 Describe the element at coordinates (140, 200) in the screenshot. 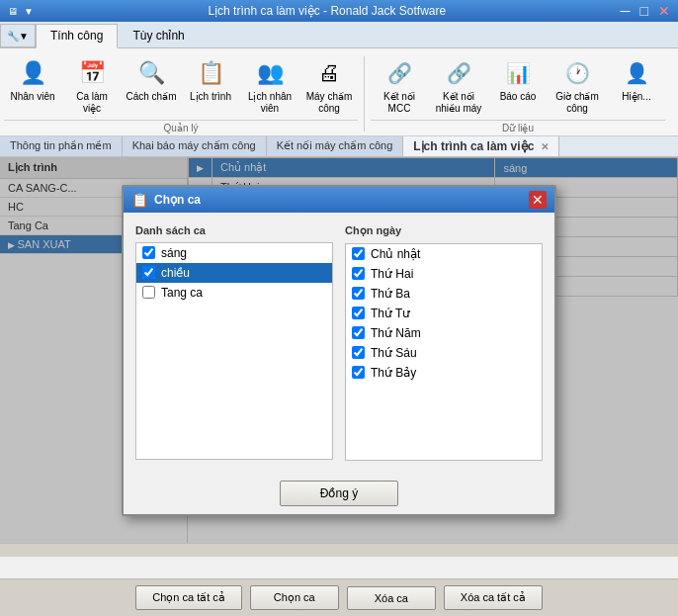

I see `modal-title-icon: 📋` at that location.